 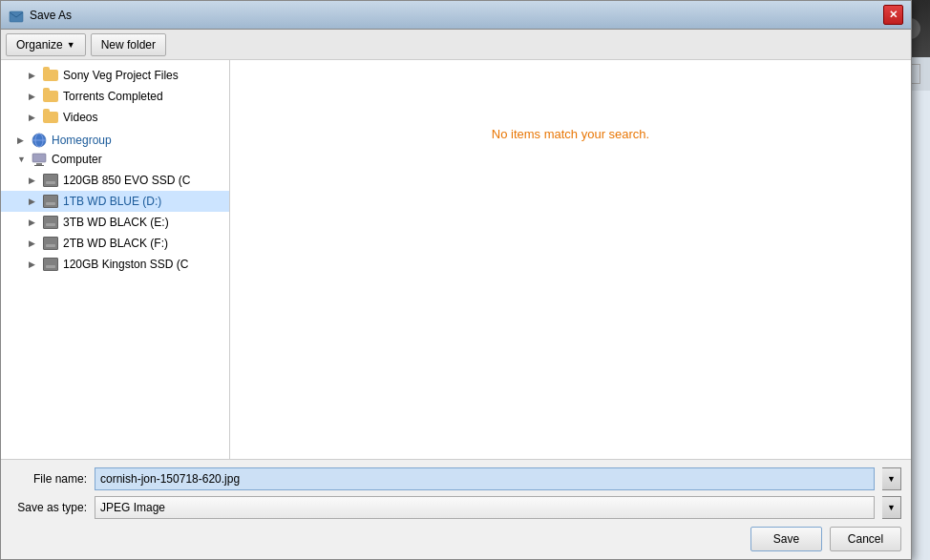 What do you see at coordinates (115, 138) in the screenshot?
I see `nav-item-homegroup: ▶ Homegroup` at bounding box center [115, 138].